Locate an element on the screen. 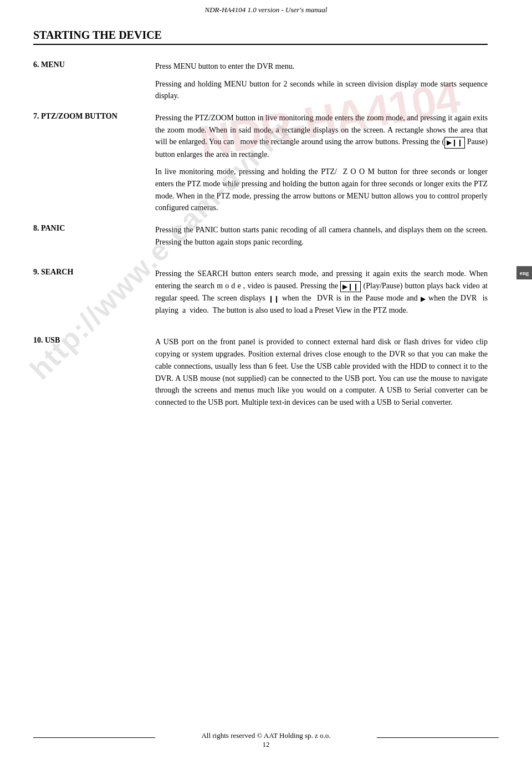 The width and height of the screenshot is (532, 759). panic-label: 8. PANIC is located at coordinates (94, 236).